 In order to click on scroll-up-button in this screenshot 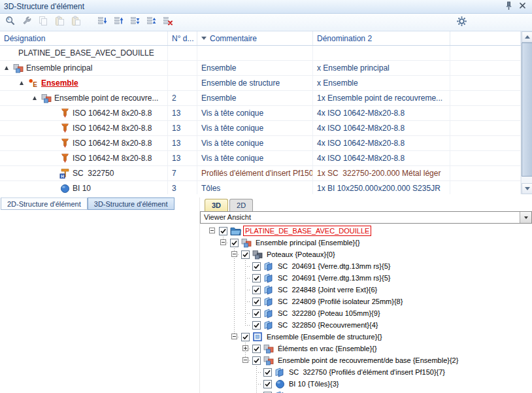, I will do `click(527, 37)`.